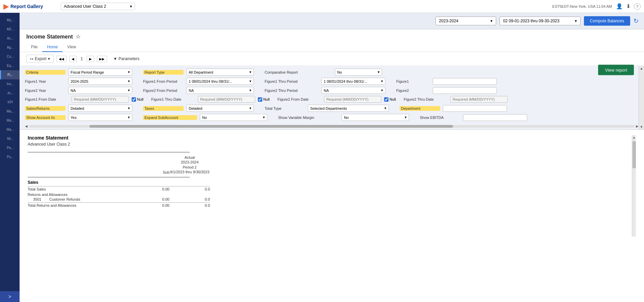 The height and width of the screenshot is (302, 644). Describe the element at coordinates (642, 68) in the screenshot. I see `scroll-up-icon: ▲` at that location.